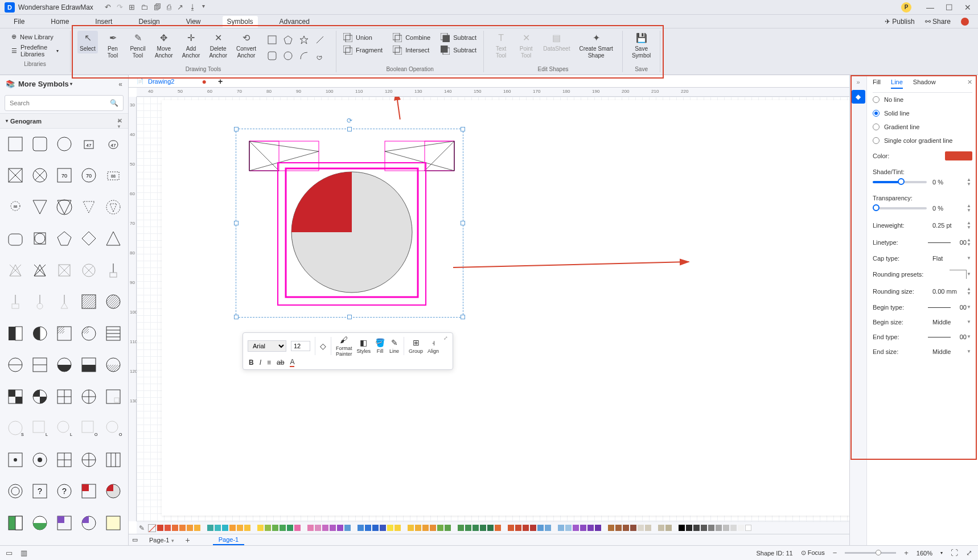 The image size is (978, 560). I want to click on search-down: ▼, so click(121, 126).